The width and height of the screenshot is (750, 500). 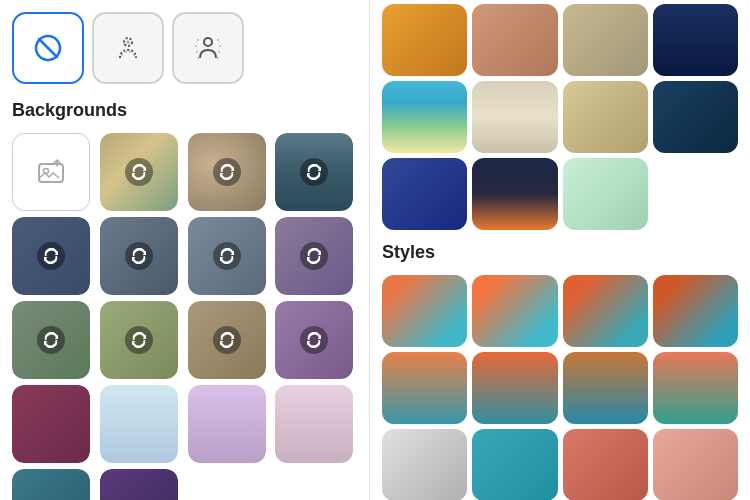 What do you see at coordinates (48, 48) in the screenshot?
I see `no-background-button` at bounding box center [48, 48].